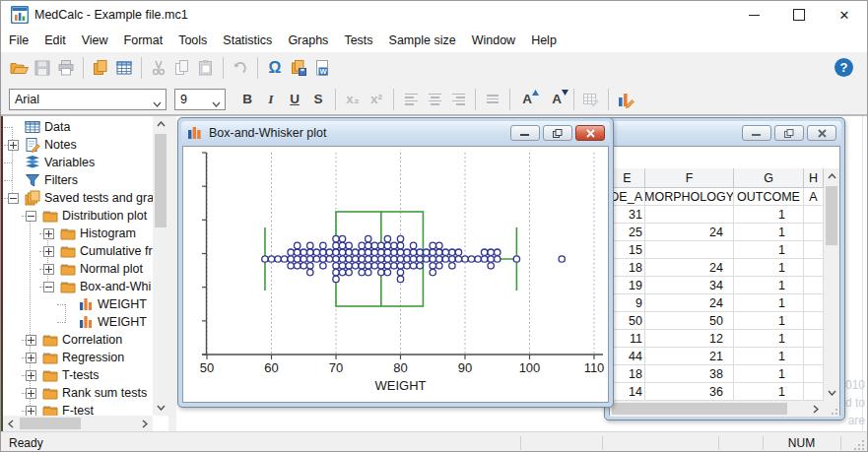 This screenshot has height=452, width=868. What do you see at coordinates (843, 67) in the screenshot?
I see `help-icon: ?` at bounding box center [843, 67].